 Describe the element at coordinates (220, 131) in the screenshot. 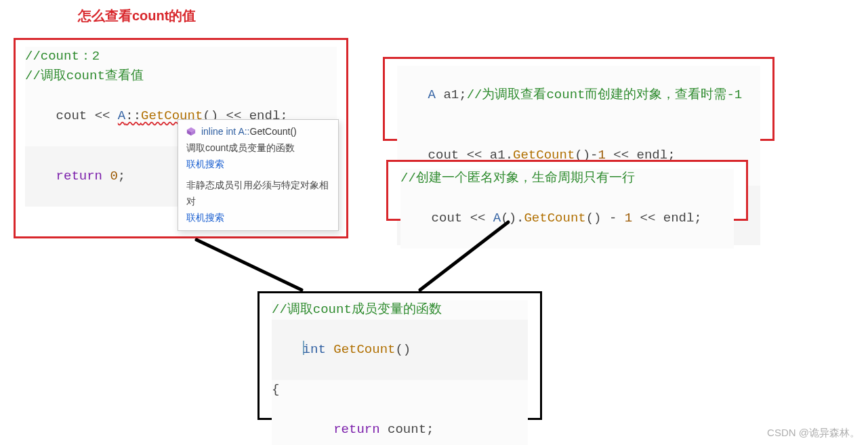

I see `tooltip-sig-prefix: inline int` at that location.